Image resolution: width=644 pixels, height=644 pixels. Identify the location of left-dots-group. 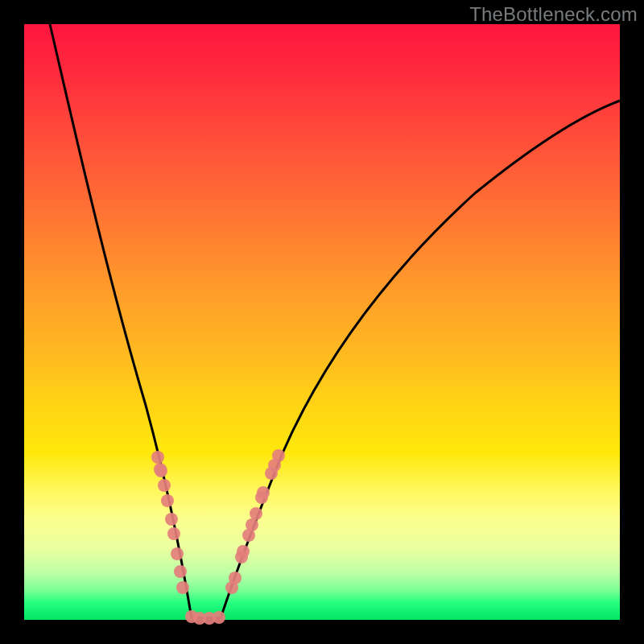
(171, 522).